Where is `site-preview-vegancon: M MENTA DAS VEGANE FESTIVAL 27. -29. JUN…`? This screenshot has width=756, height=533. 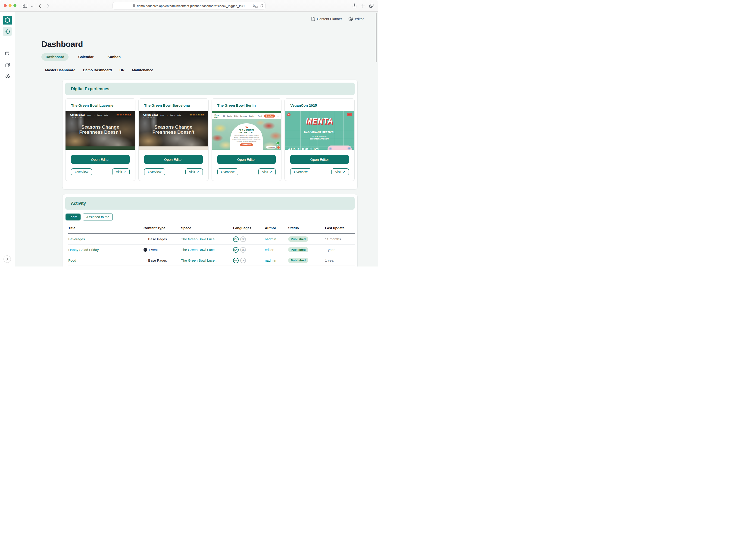
site-preview-vegancon: M MENTA DAS VEGANE FESTIVAL 27. -29. JUN… is located at coordinates (319, 130).